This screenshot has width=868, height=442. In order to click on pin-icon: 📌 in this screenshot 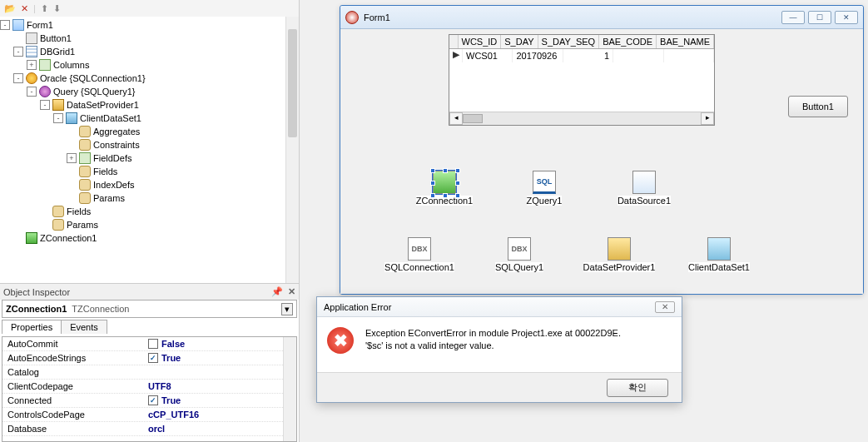, I will do `click(277, 291)`.